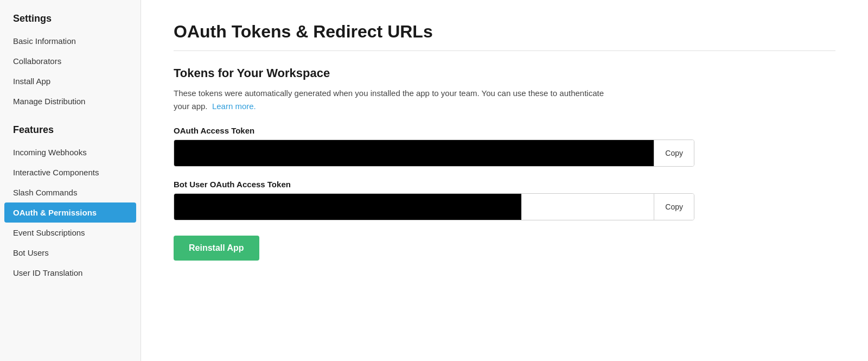 This screenshot has width=868, height=361. What do you see at coordinates (71, 118) in the screenshot?
I see `sidebar-divider` at bounding box center [71, 118].